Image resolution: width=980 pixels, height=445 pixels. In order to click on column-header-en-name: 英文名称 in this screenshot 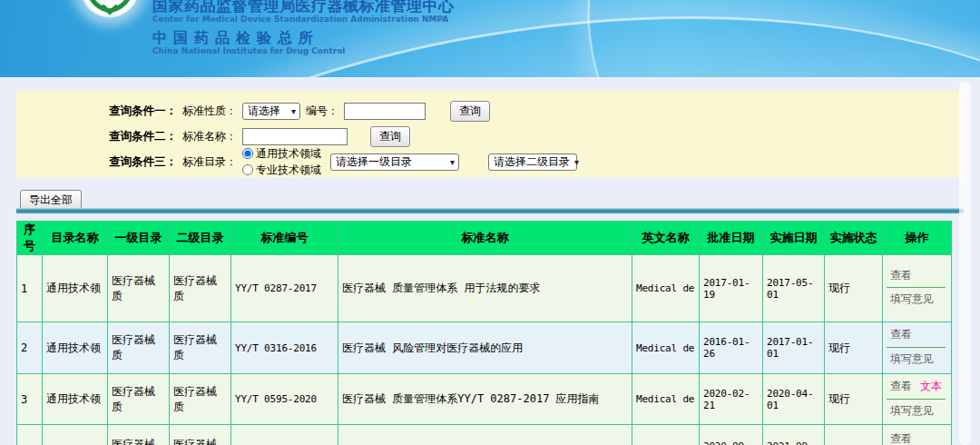, I will do `click(666, 238)`.